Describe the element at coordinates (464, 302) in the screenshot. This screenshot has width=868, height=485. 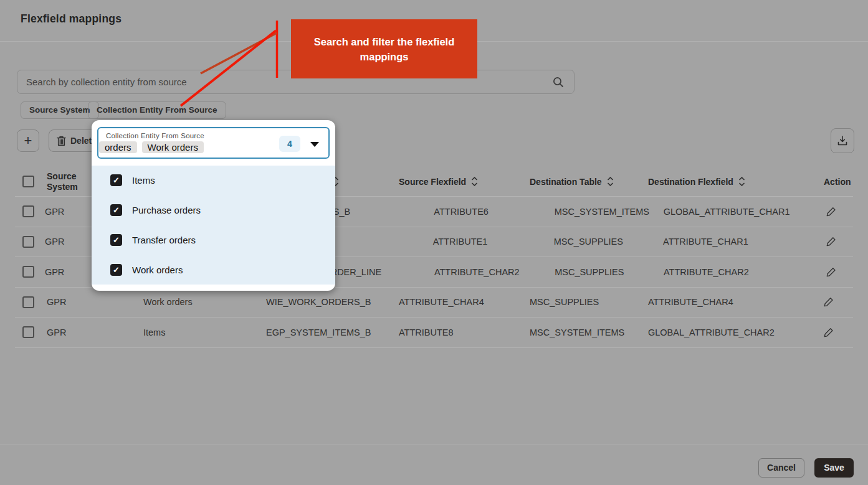
I see `cell-source-flexfield: ATTRIBUTE_CHAR4` at that location.